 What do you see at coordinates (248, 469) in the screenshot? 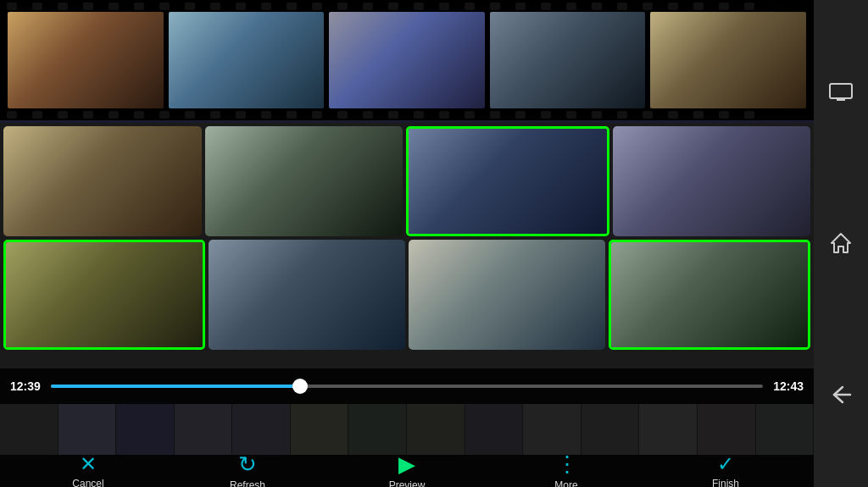
I see `refresh-button: ↻ Refresh` at bounding box center [248, 469].